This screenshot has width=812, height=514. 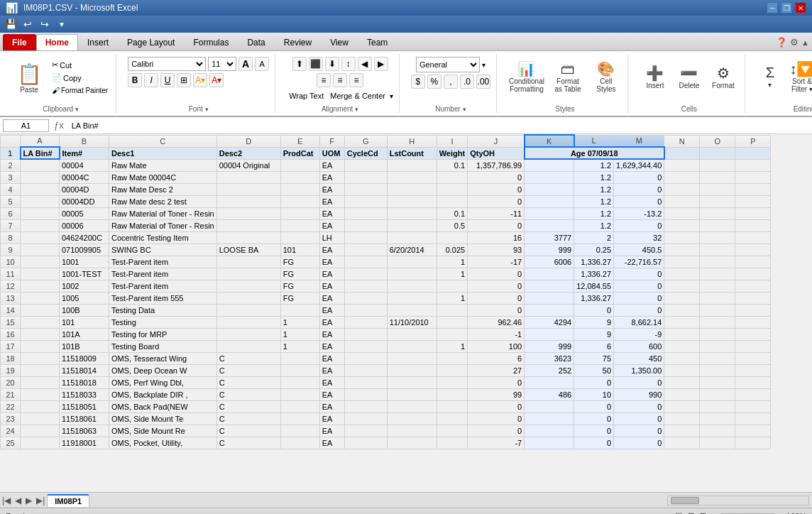 What do you see at coordinates (167, 64) in the screenshot?
I see `font-family-selector: Calibri` at bounding box center [167, 64].